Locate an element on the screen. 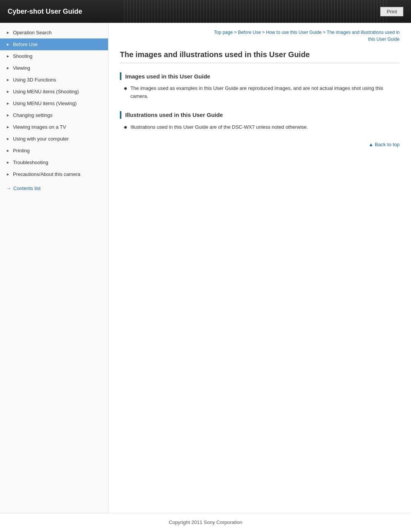 The height and width of the screenshot is (532, 411). illustrations-bullet-list: ● Illustrations used in this User Guide … is located at coordinates (260, 127).